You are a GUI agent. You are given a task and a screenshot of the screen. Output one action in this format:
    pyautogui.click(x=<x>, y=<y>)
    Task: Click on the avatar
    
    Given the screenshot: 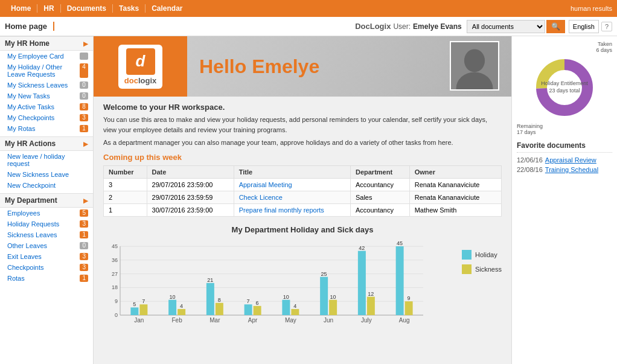 What is the action you would take?
    pyautogui.click(x=475, y=66)
    